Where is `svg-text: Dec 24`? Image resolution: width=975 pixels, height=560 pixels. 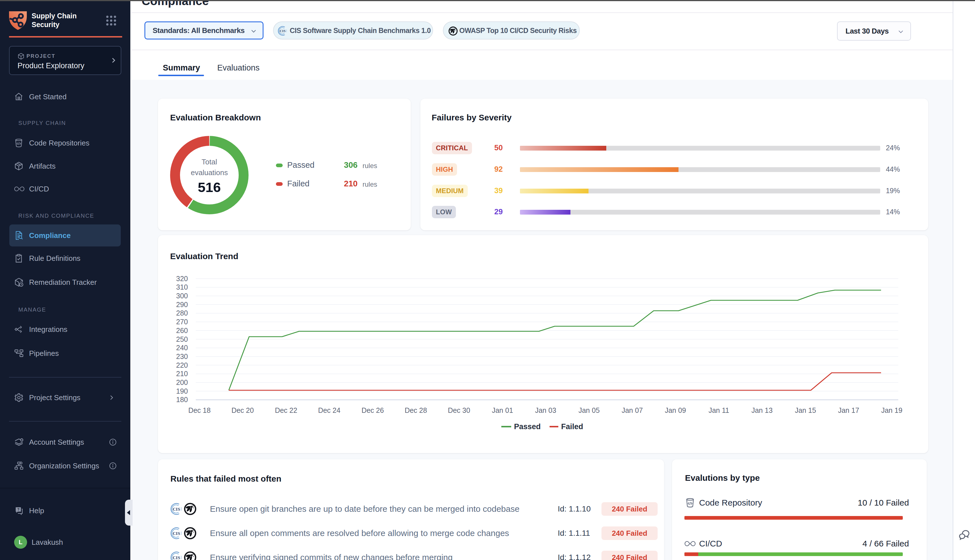 svg-text: Dec 24 is located at coordinates (329, 410).